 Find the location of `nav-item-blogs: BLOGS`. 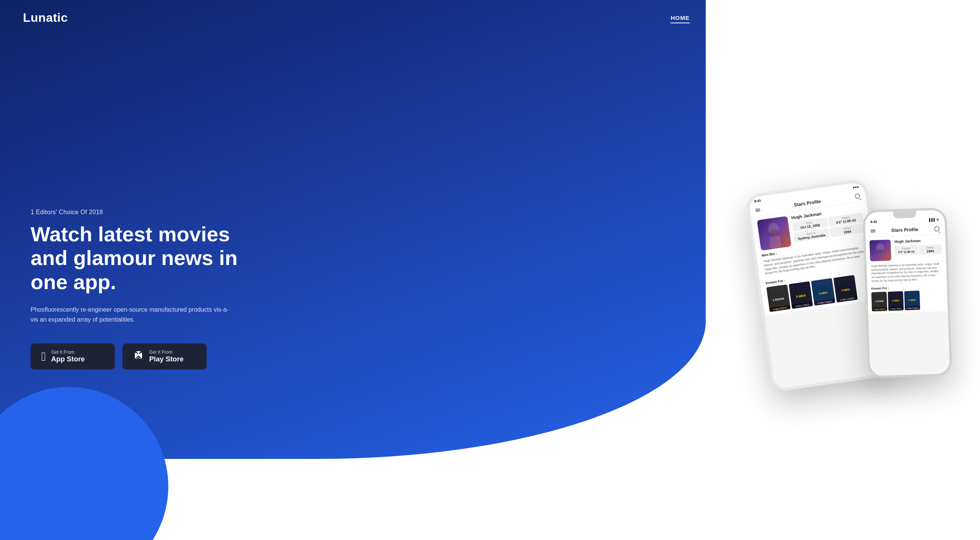

nav-item-blogs: BLOGS is located at coordinates (898, 18).